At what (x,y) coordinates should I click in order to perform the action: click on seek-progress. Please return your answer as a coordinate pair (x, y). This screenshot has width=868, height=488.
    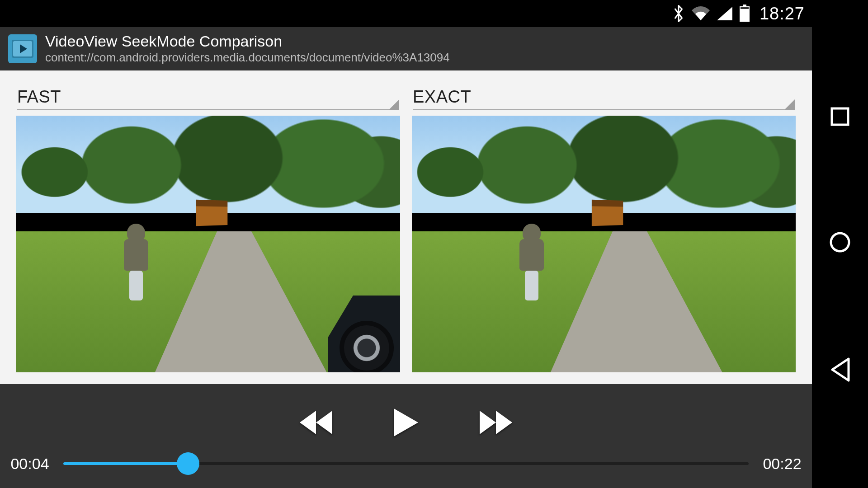
    Looking at the image, I should click on (126, 464).